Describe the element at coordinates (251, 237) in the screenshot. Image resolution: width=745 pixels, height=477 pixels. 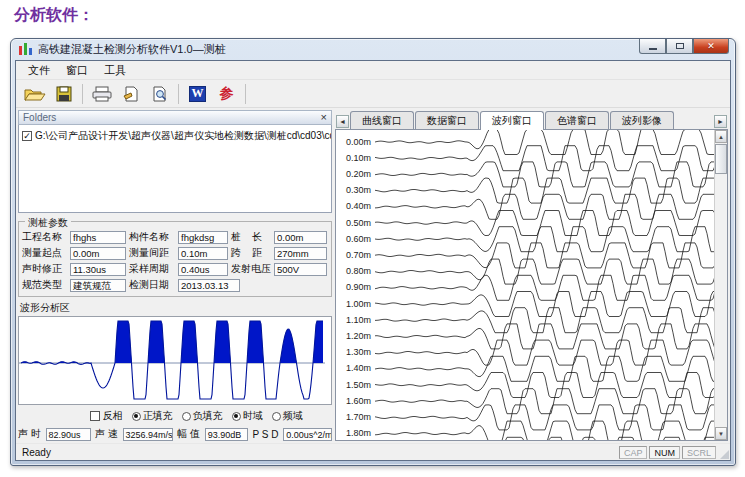
I see `param-label: 桩 长` at that location.